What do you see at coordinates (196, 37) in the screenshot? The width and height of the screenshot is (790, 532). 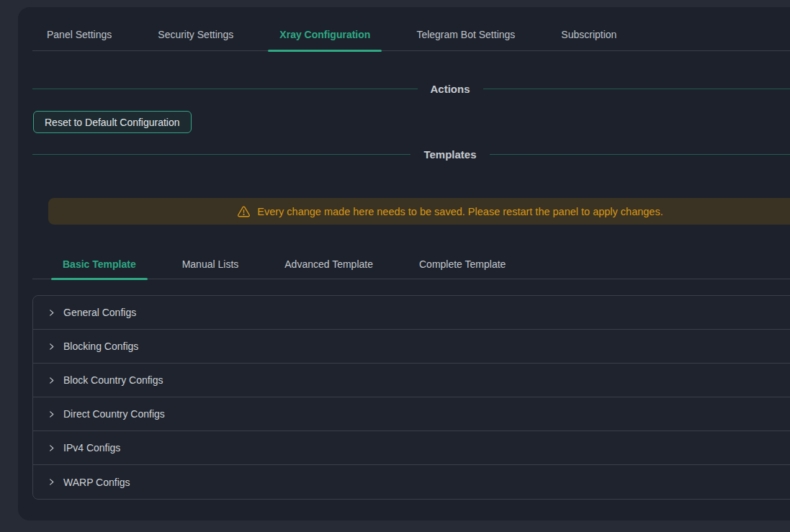 I see `tab-security-settings: Security Settings` at bounding box center [196, 37].